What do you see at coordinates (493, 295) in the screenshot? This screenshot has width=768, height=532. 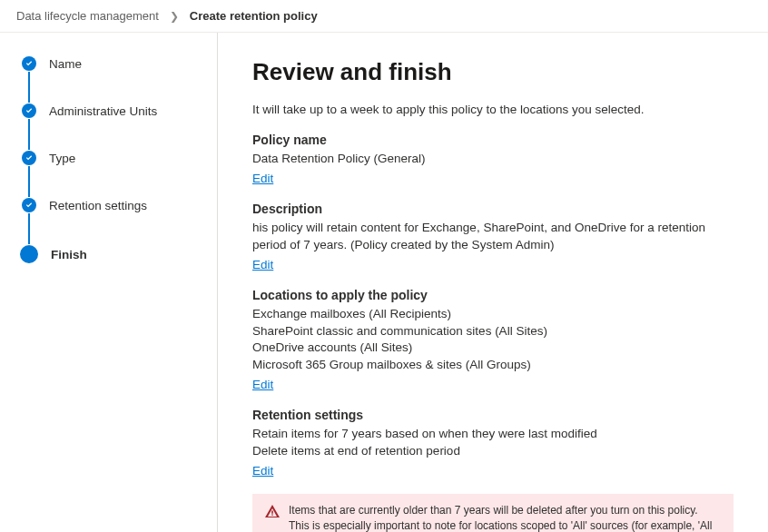 I see `section-title: Locations to apply the policy` at bounding box center [493, 295].